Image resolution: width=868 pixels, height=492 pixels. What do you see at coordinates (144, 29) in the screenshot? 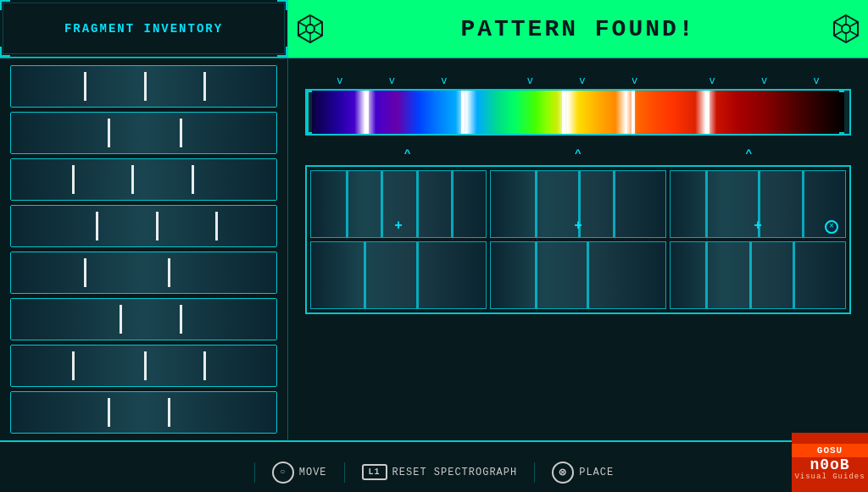
I see `fragment-inventory-panel: FRAGMENT INVENTORY` at bounding box center [144, 29].